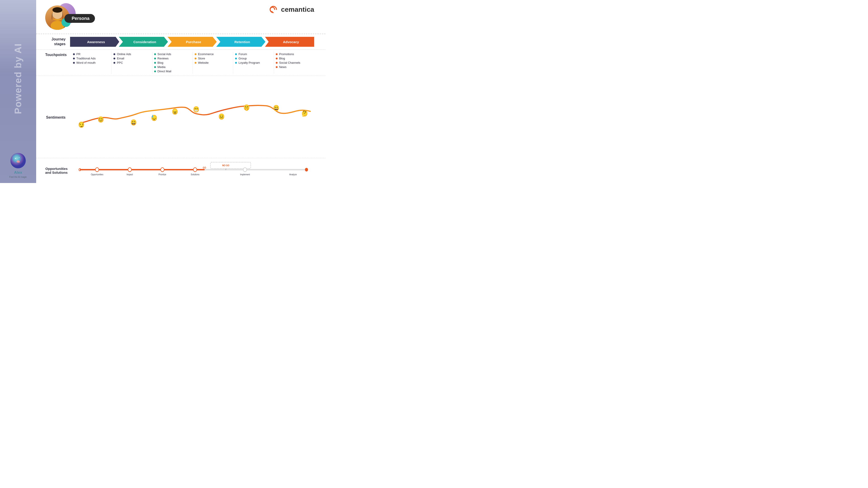 The height and width of the screenshot is (488, 868). Describe the element at coordinates (192, 42) in the screenshot. I see `stage-purchase: Purchase` at that location.